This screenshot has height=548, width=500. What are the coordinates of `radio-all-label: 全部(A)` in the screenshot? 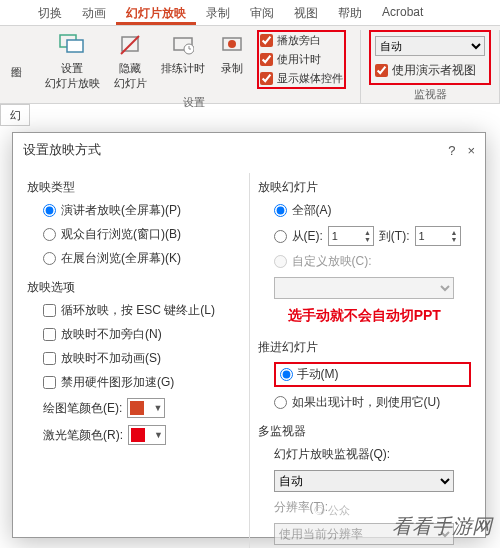 It's located at (312, 210).